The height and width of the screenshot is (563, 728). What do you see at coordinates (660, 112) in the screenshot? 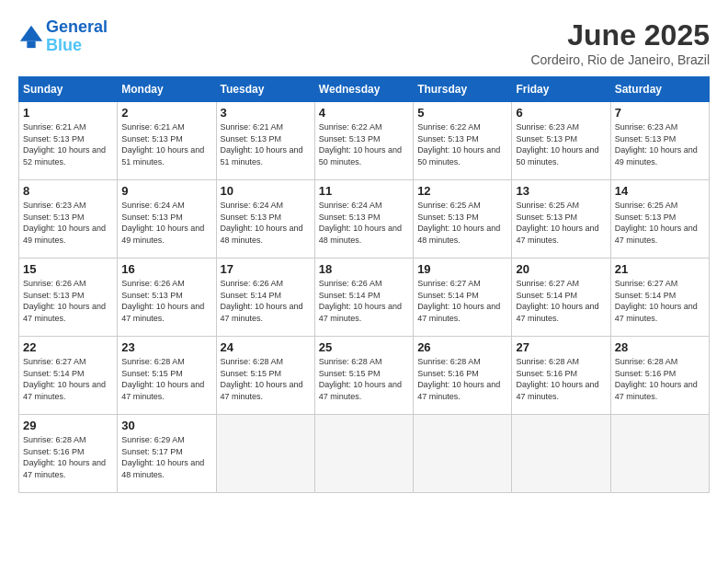
I see `day-number: 7` at bounding box center [660, 112].